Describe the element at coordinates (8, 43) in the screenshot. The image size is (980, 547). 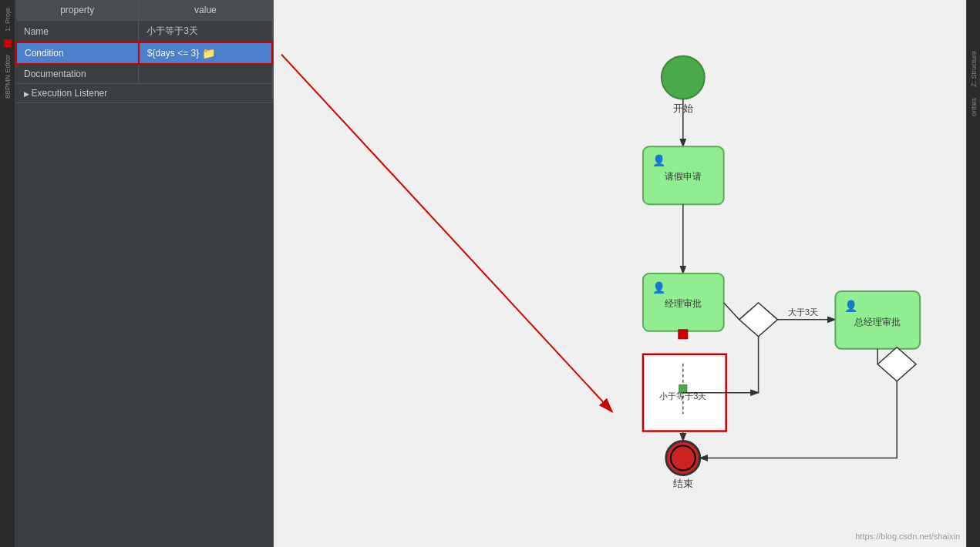
I see `red-indicator` at that location.